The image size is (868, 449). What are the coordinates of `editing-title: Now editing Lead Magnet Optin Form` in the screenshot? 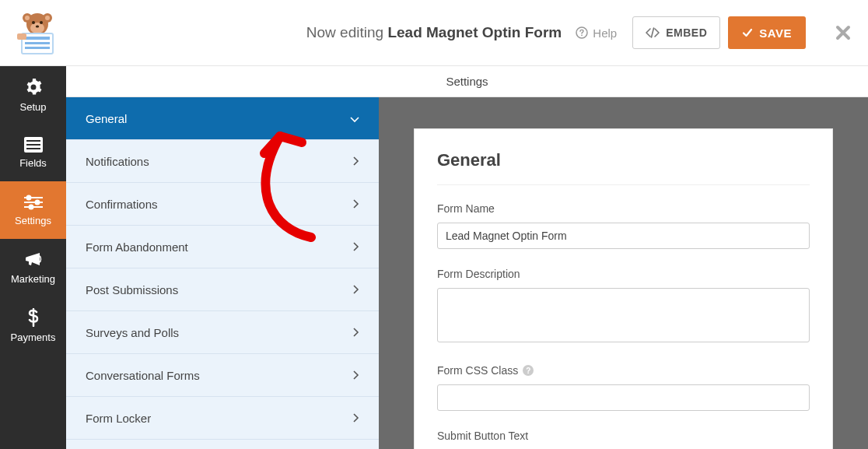 It's located at (434, 33).